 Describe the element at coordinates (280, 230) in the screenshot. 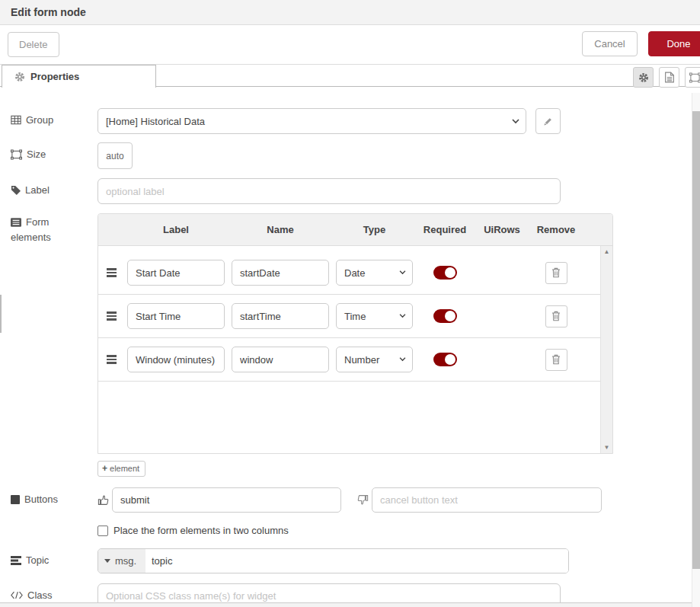

I see `column-header-name: Name` at that location.